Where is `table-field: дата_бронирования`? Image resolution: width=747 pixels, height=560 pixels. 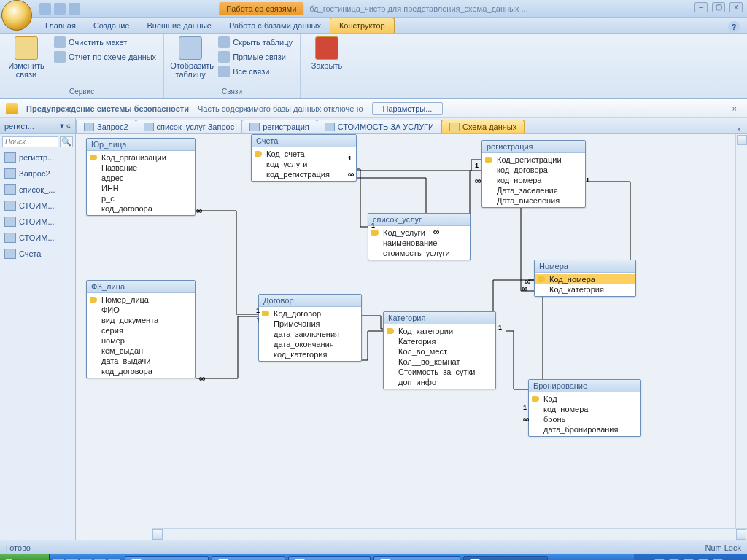
table-field: дата_бронирования is located at coordinates (585, 429).